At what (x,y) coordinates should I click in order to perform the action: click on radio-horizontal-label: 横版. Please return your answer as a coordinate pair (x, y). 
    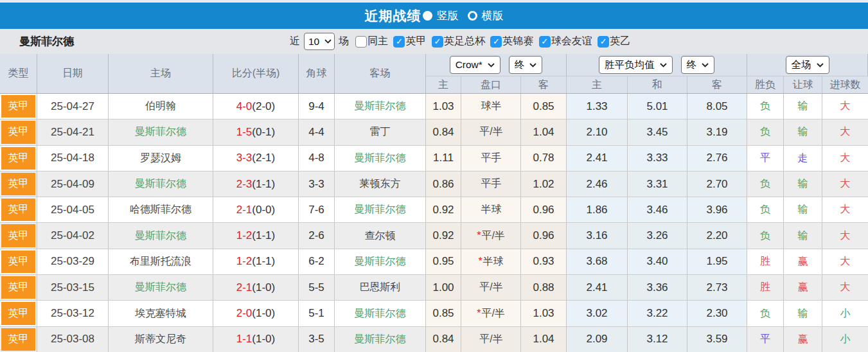
    Looking at the image, I should click on (493, 15).